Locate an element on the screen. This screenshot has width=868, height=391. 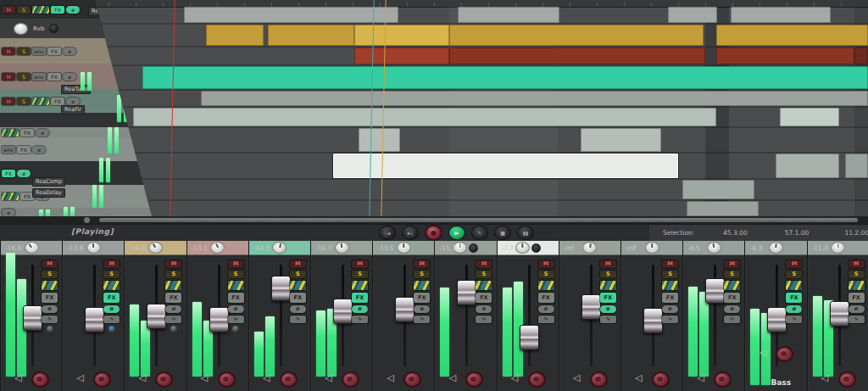
monitor-button: env is located at coordinates (8, 149).